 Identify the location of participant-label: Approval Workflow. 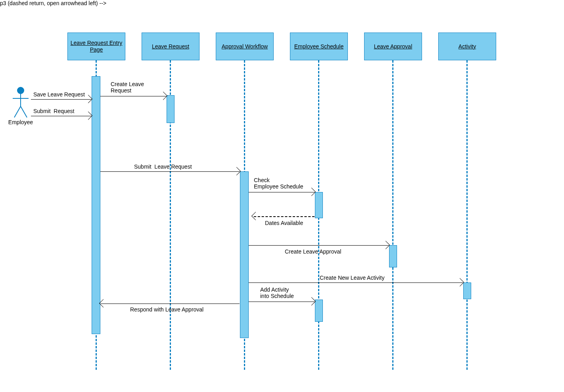
(245, 47).